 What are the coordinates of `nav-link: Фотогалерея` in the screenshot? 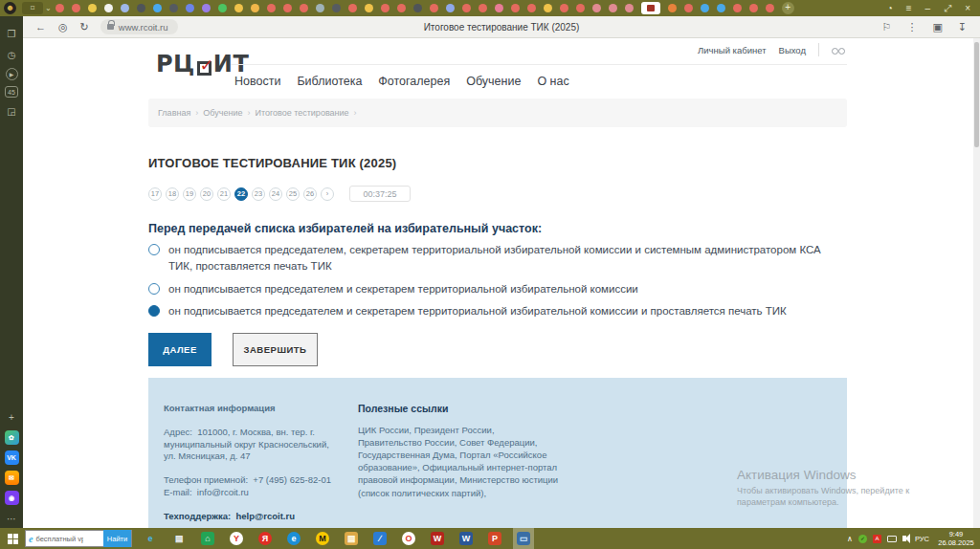 It's located at (413, 81).